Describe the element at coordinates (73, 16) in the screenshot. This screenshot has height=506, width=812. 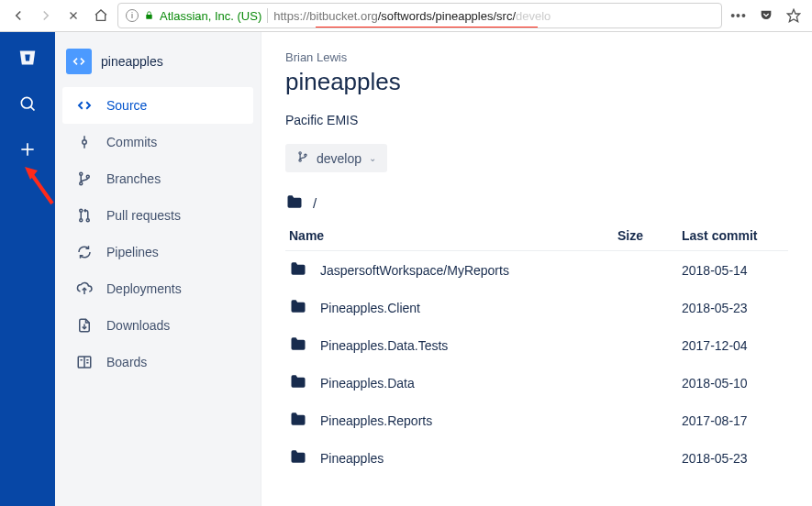
I see `stop-button` at that location.